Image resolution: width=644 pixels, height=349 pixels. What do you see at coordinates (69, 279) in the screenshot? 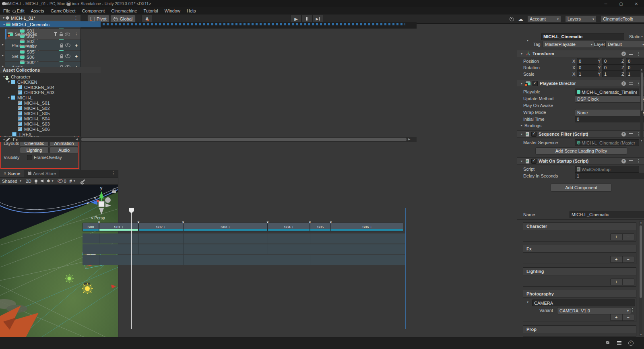
I see `light-gizmo-green` at bounding box center [69, 279].